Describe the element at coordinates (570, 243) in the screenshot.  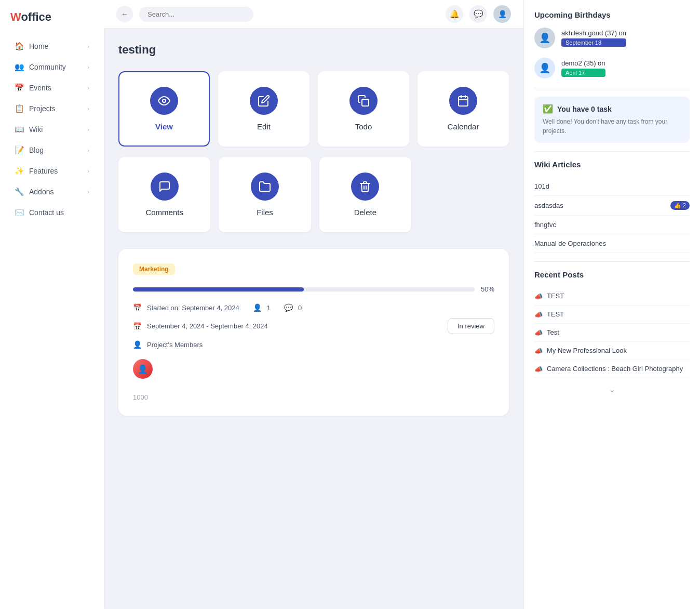
I see `wiki-article-title-3: Manual de Operaciones` at that location.